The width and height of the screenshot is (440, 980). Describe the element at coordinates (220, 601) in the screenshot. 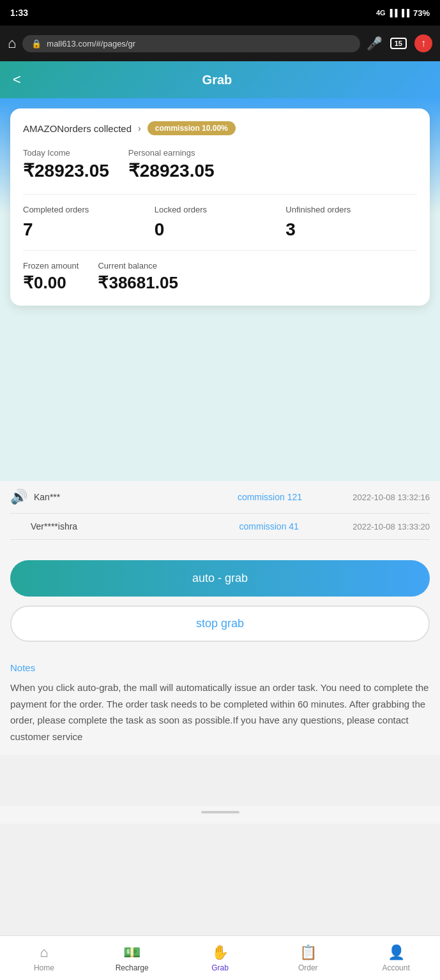

I see `buttons-area: auto - grab stop grab` at that location.